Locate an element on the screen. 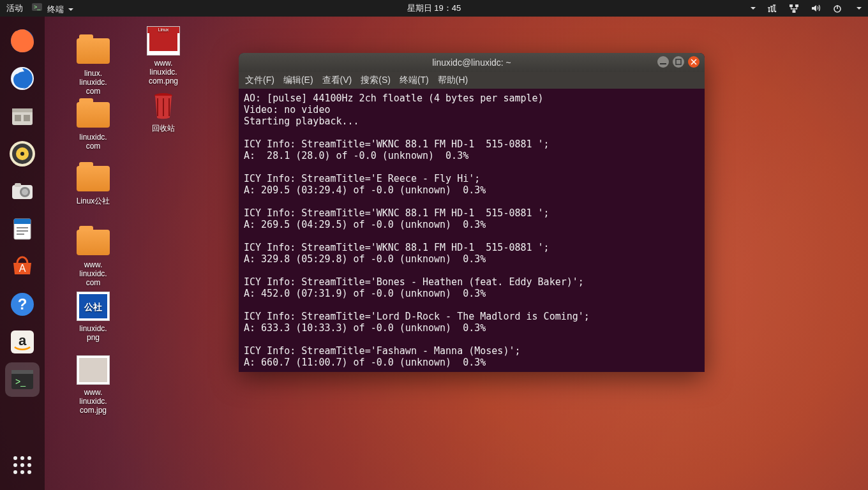 The image size is (868, 490). terminal-menu-item: 文件(F) is located at coordinates (260, 80).